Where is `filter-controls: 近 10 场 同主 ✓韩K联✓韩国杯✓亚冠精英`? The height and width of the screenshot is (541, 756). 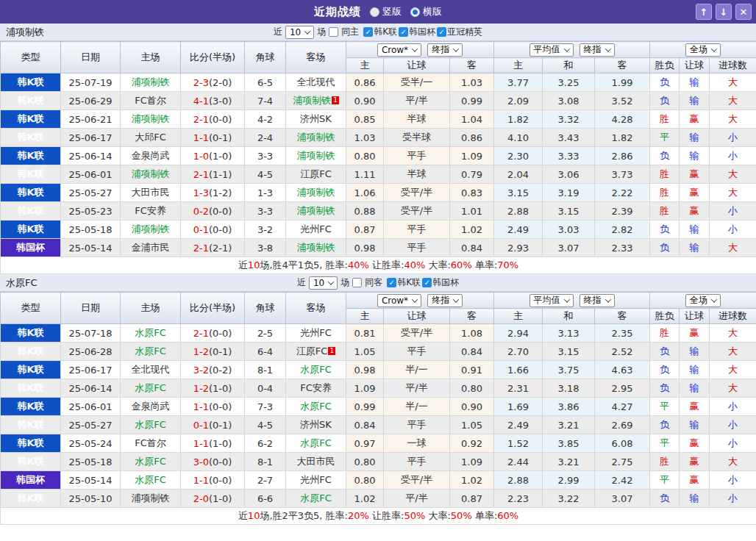
filter-controls: 近 10 场 同主 ✓韩K联✓韩国杯✓亚冠精英 is located at coordinates (378, 32).